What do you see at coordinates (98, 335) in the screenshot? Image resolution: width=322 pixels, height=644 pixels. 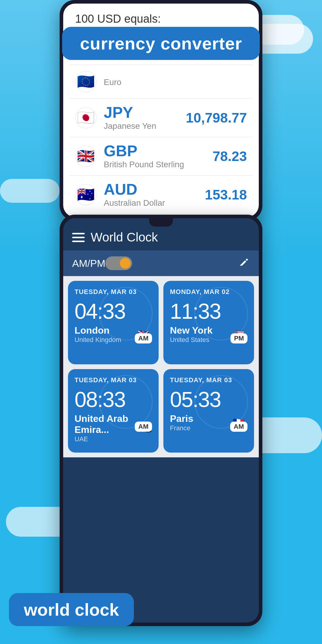 I see `london-city-info: London United Kingdom` at bounding box center [98, 335].